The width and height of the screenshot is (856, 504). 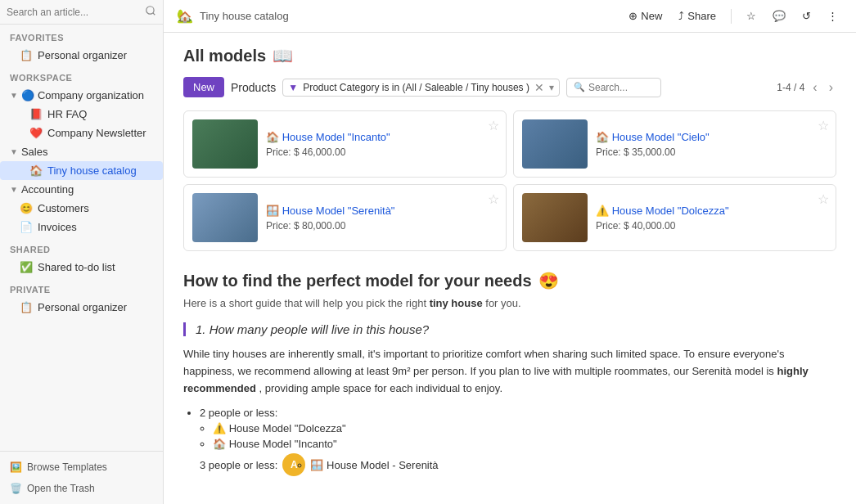 What do you see at coordinates (823, 126) in the screenshot?
I see `favorite-cielo-button: ☆` at bounding box center [823, 126].